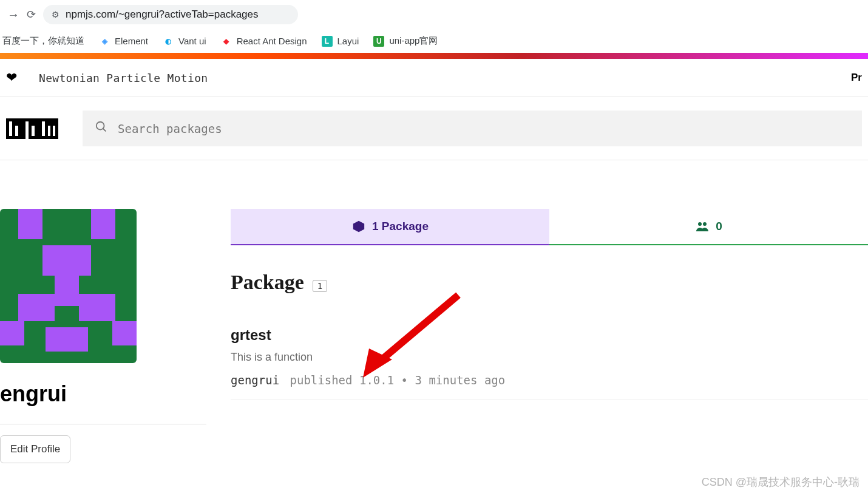  I want to click on avatar, so click(68, 286).